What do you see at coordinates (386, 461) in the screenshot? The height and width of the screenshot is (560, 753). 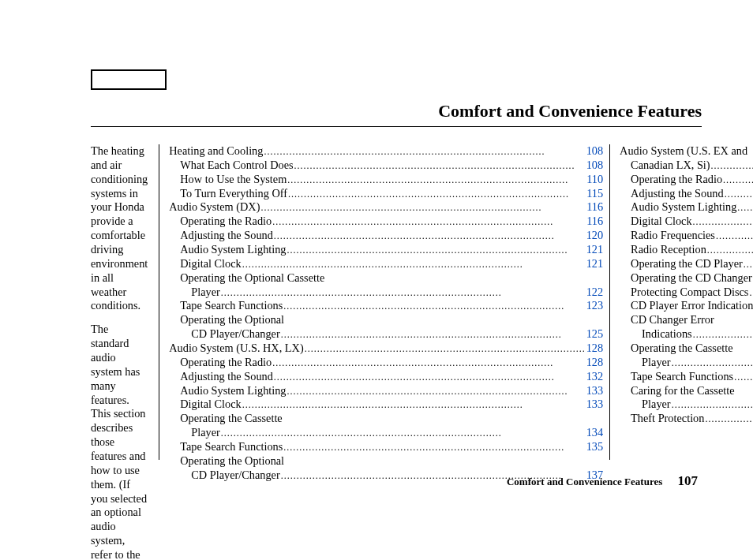 I see `toc-entry: Operating the Optional` at bounding box center [386, 461].